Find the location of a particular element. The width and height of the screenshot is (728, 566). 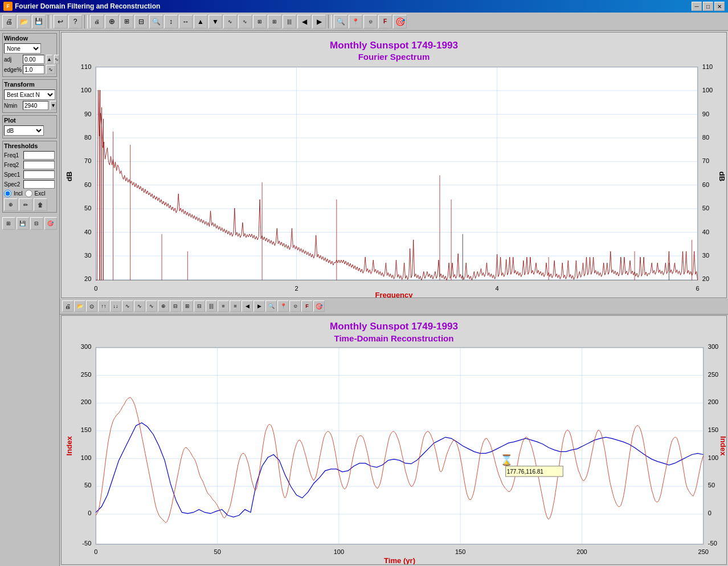

bottom-y-right-label: Index is located at coordinates (722, 446).